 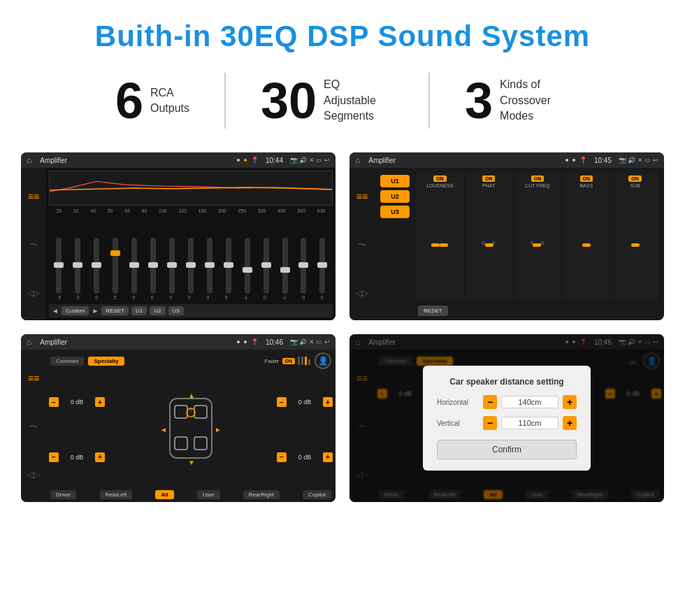 I want to click on speaker-icon-3: ◁▷, so click(x=34, y=475).